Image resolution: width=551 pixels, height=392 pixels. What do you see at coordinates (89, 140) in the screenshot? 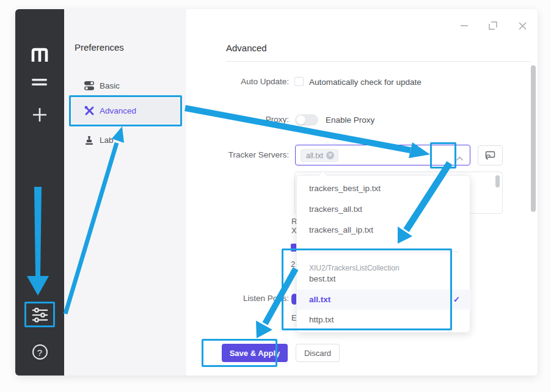
I see `stamp-icon` at bounding box center [89, 140].